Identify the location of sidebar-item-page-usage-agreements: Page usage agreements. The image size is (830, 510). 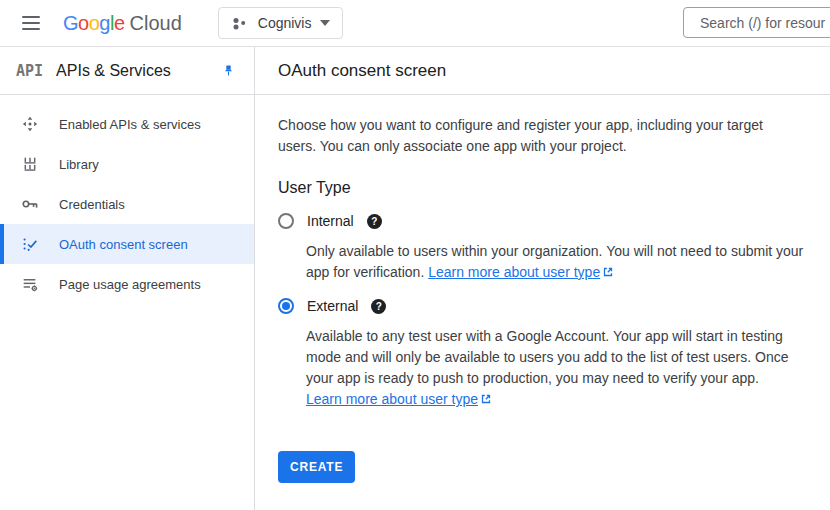
(127, 284).